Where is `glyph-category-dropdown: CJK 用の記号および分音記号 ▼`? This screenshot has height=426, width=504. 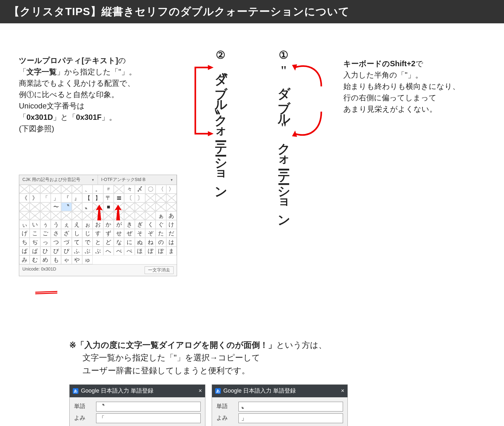
glyph-category-dropdown: CJK 用の記号および分音記号 ▼ is located at coordinates (59, 180).